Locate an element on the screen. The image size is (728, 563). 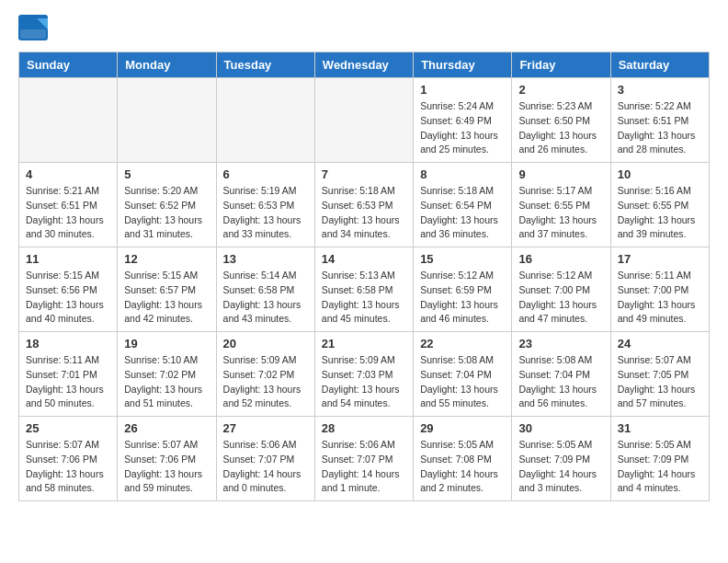
calendar-cell: 28Sunrise: 5:06 AMSunset: 7:07 PMDayligh… is located at coordinates (364, 459).